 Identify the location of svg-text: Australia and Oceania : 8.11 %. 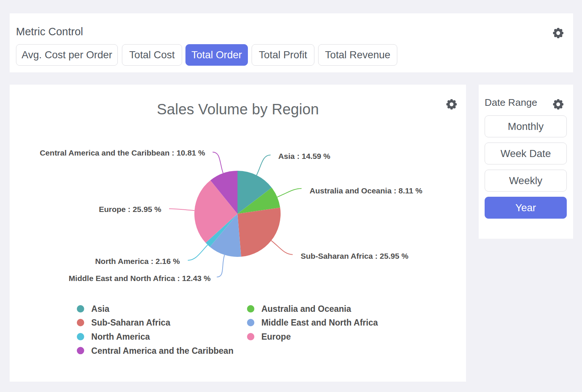
(366, 191).